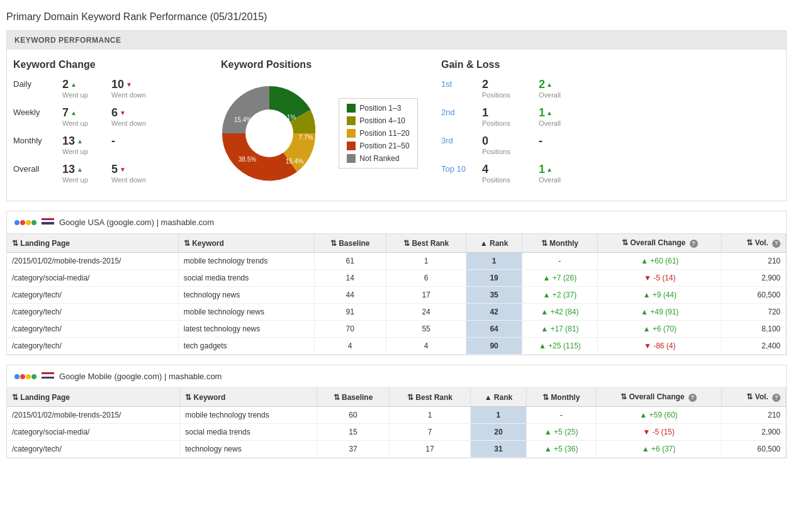 This screenshot has height=532, width=793. What do you see at coordinates (396, 296) in the screenshot?
I see `table-row: /category/tech/ technology news 44 17 35…` at bounding box center [396, 296].